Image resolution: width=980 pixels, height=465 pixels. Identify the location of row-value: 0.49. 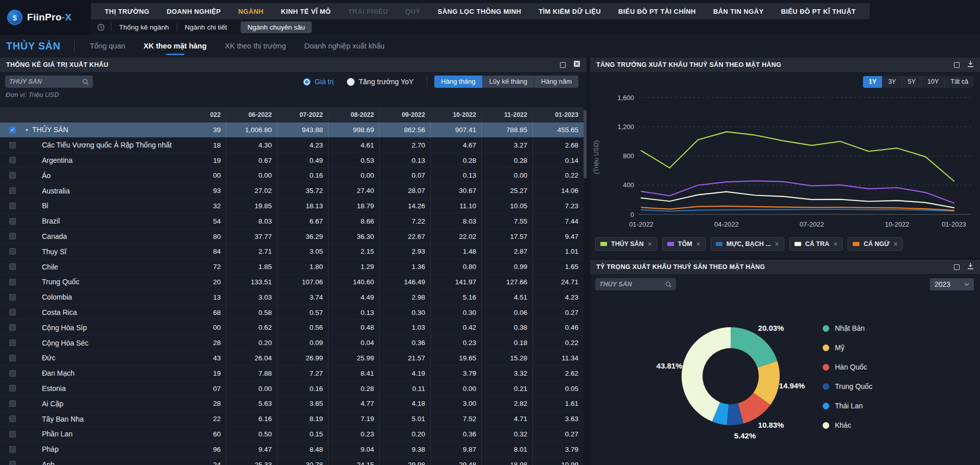
(302, 160).